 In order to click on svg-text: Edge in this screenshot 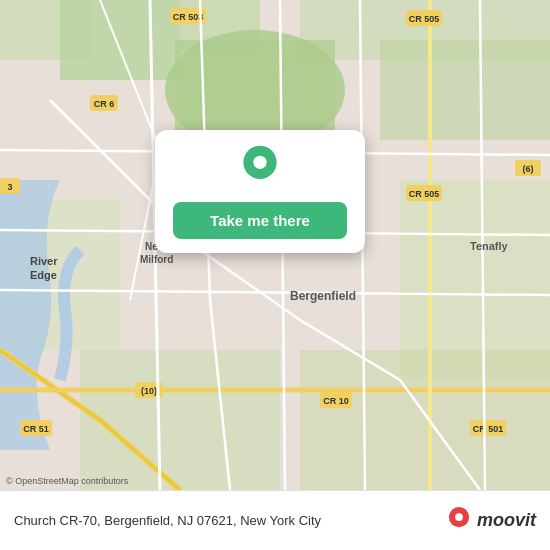, I will do `click(44, 275)`.